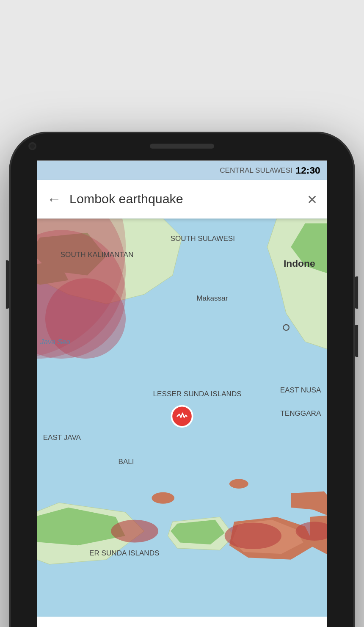  What do you see at coordinates (32, 146) in the screenshot?
I see `front-camera` at bounding box center [32, 146].